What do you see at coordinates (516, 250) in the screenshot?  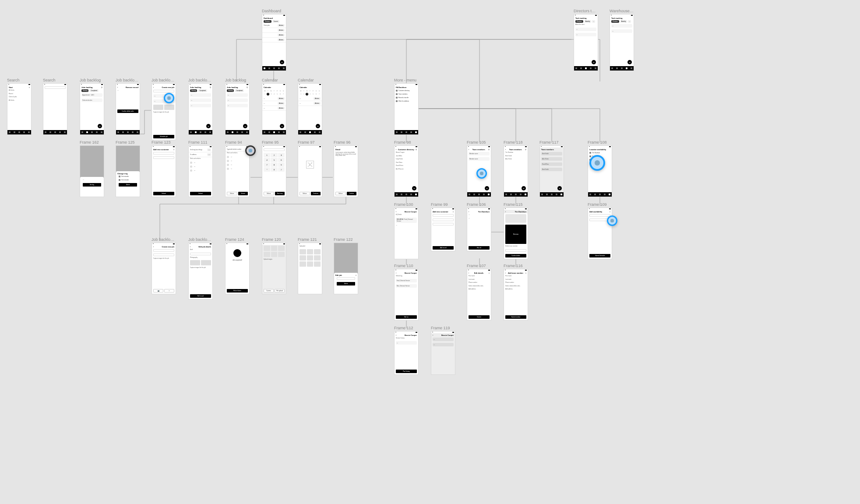 I see `confirm-input` at bounding box center [516, 250].